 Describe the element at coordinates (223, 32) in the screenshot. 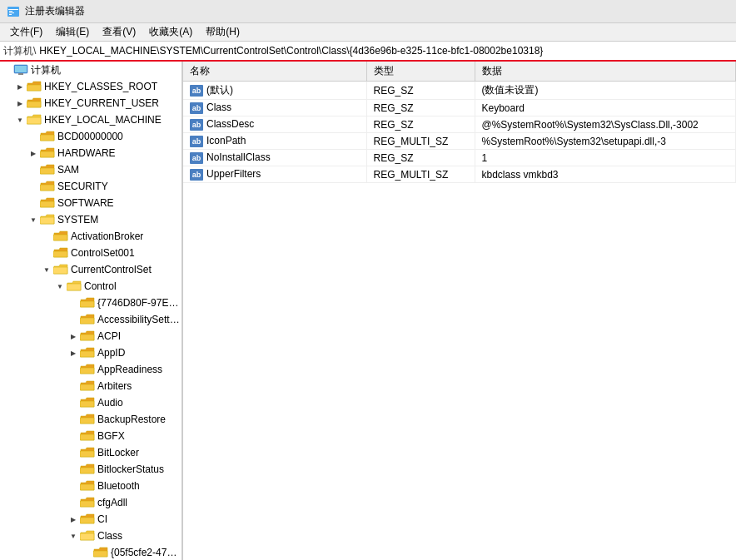

I see `menu-help: 帮助(H)` at that location.